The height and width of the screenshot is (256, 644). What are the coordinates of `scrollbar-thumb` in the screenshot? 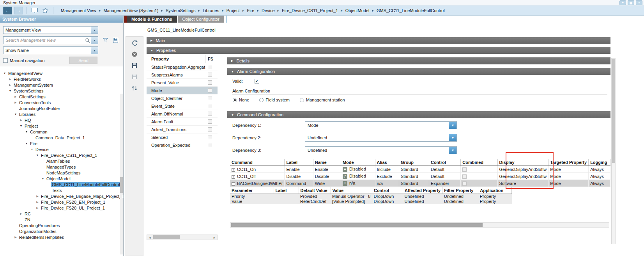 It's located at (166, 237).